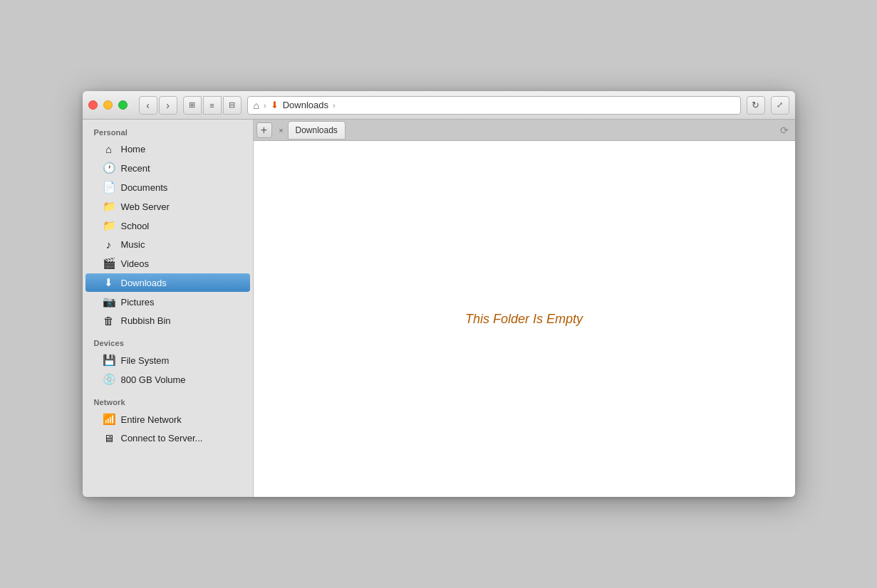  Describe the element at coordinates (145, 206) in the screenshot. I see `sidebar-web-server-label: Web Server` at that location.